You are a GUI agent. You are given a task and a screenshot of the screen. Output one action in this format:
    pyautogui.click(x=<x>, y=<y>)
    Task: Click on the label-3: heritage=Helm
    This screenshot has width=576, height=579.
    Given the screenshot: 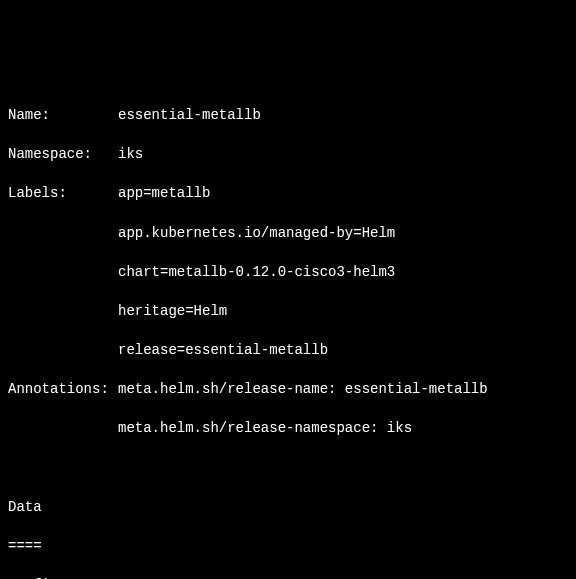 What is the action you would take?
    pyautogui.click(x=343, y=312)
    